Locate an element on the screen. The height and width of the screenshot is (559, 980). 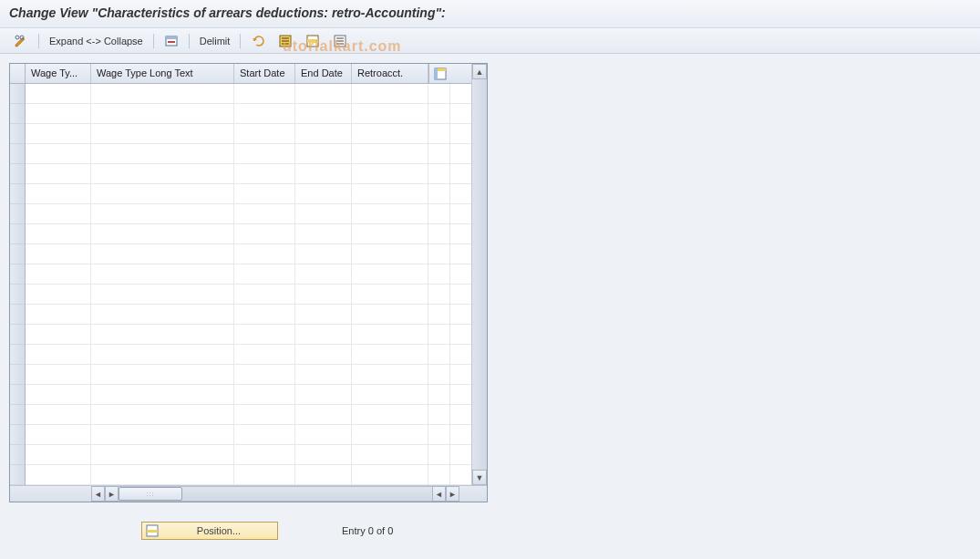
scroll-left-end-button: ◄ is located at coordinates (439, 494).